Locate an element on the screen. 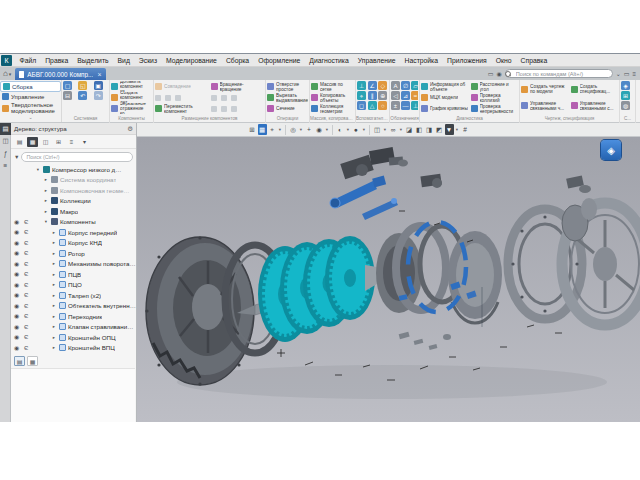  note-datum-icon: ◁ is located at coordinates (396, 96).